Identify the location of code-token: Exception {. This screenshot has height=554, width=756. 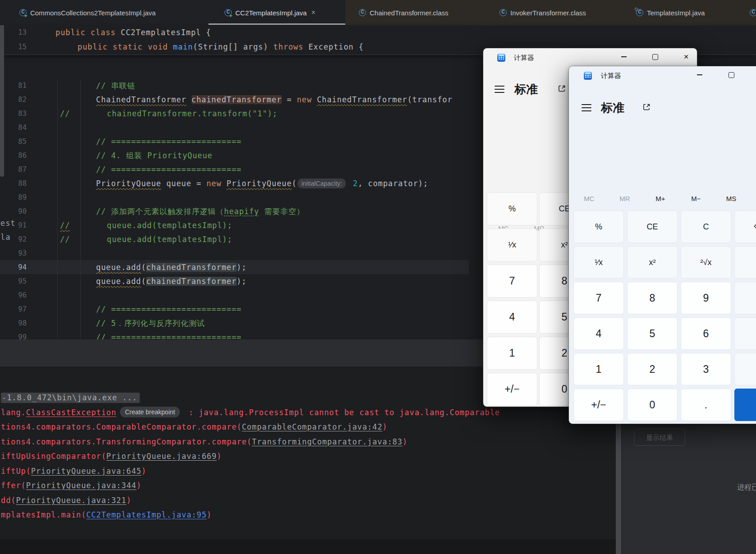
(334, 47).